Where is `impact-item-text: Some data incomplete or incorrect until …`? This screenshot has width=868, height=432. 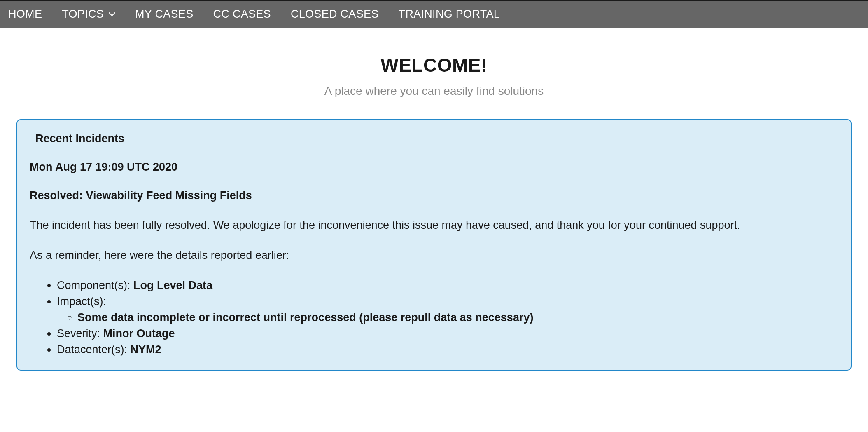 impact-item-text: Some data incomplete or incorrect until … is located at coordinates (306, 317).